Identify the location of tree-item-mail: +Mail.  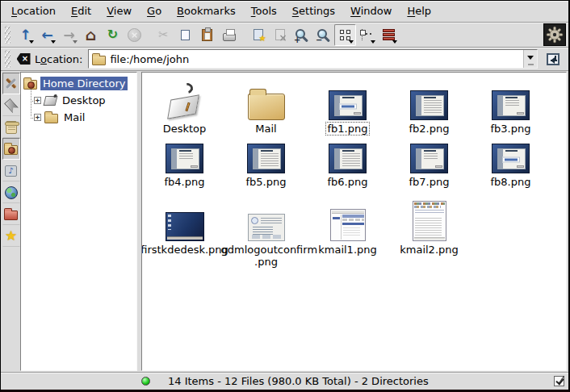
(82, 118).